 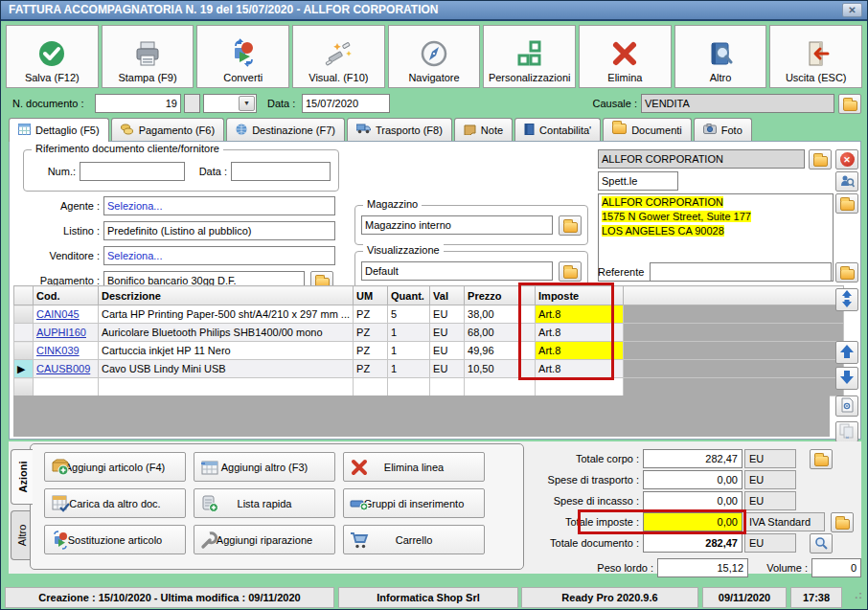 What do you see at coordinates (52, 56) in the screenshot?
I see `save-button: Salva (F12)` at bounding box center [52, 56].